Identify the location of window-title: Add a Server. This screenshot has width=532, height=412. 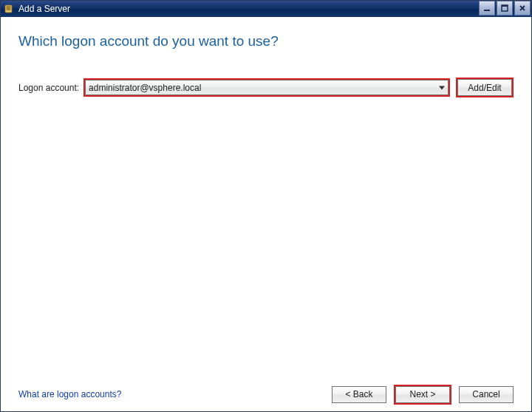
(248, 9).